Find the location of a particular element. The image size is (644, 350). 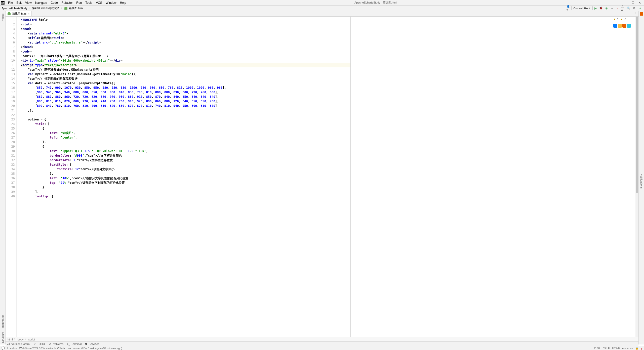

right-tool-strip: Notifications is located at coordinates (641, 178).